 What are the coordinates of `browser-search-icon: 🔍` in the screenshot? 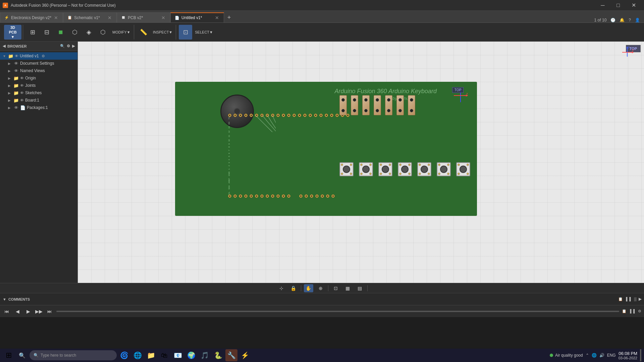 It's located at (62, 46).